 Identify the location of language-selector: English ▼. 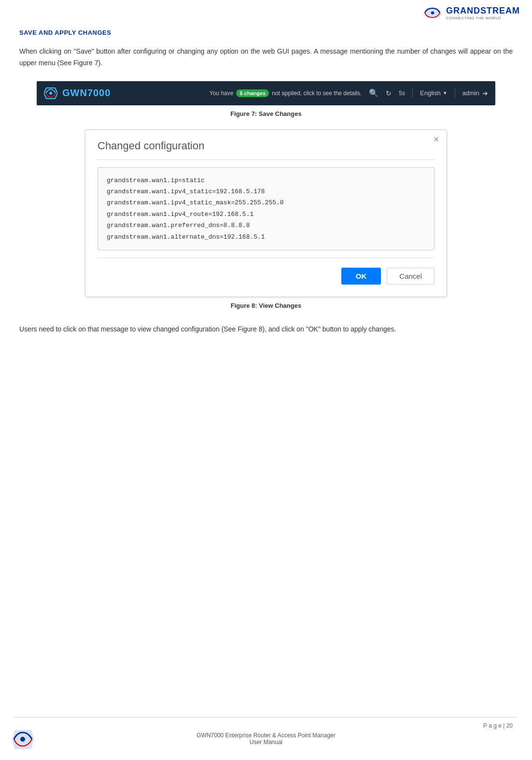
(434, 93).